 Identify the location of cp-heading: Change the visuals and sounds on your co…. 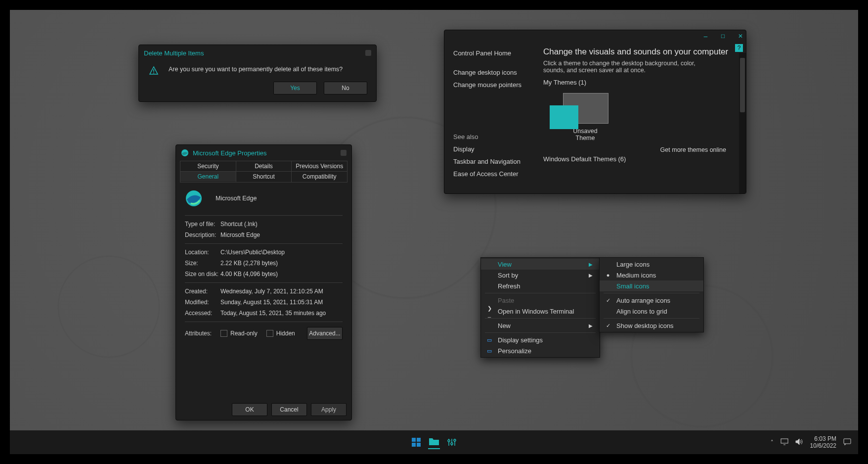
(640, 52).